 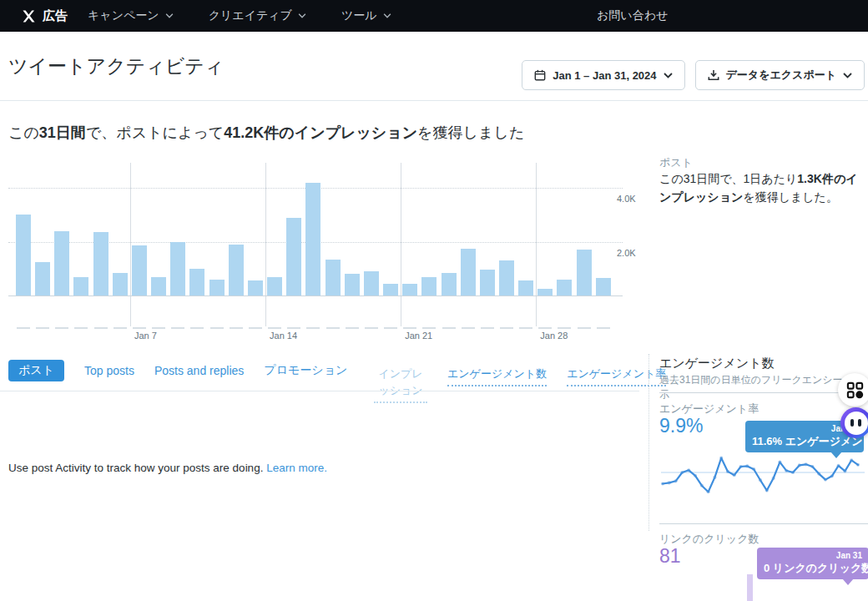 I want to click on assistant-robot-icon, so click(x=855, y=422).